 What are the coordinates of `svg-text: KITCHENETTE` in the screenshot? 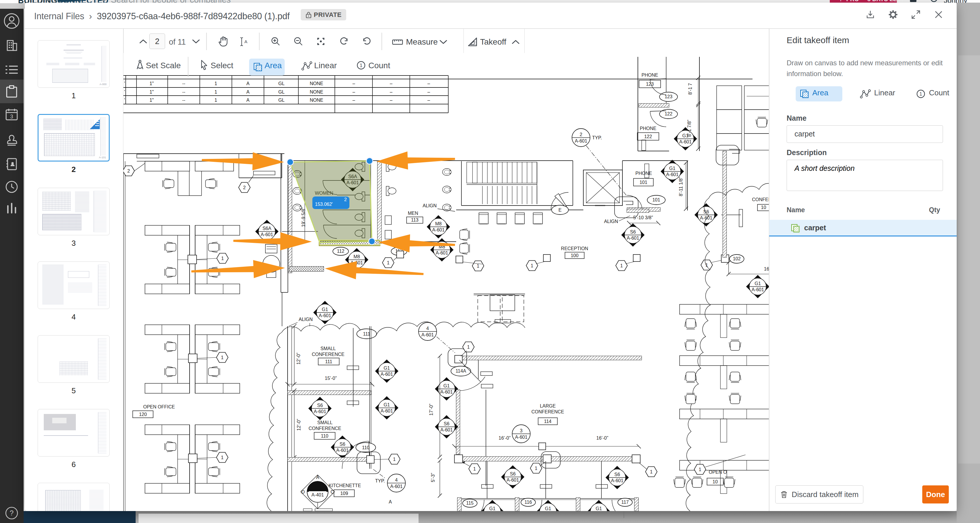 It's located at (345, 485).